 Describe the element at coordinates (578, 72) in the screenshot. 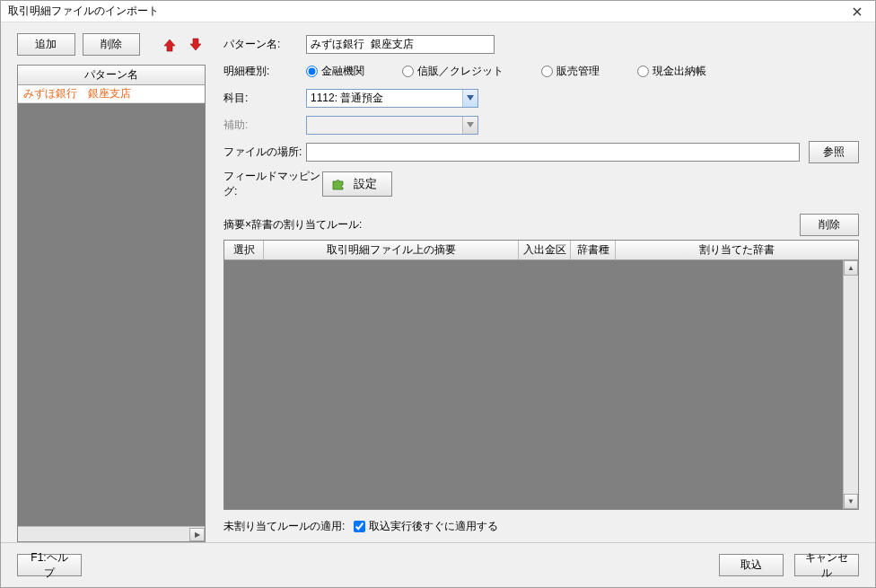

I see `radio-sales-label: 販売管理` at that location.